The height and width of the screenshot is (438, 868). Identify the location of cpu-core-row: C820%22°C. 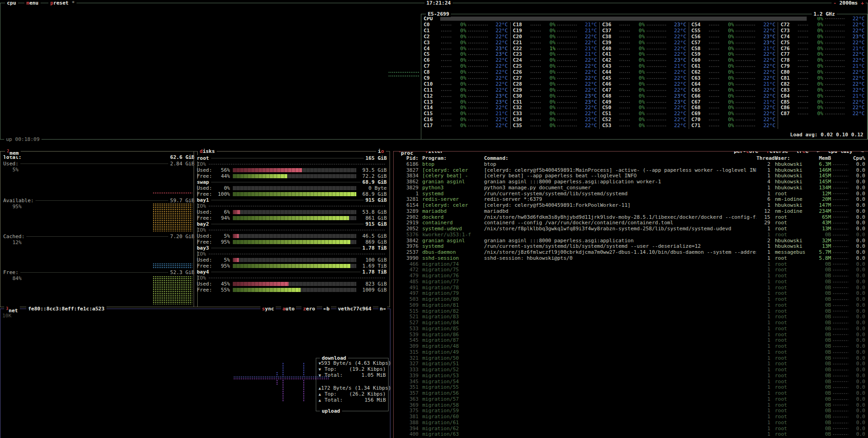
(822, 85).